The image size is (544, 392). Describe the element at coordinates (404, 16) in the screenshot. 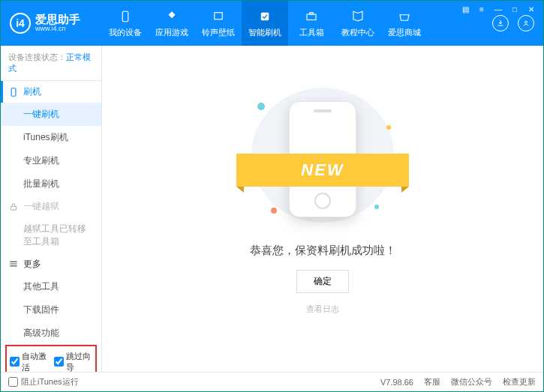

I see `store-icon` at that location.